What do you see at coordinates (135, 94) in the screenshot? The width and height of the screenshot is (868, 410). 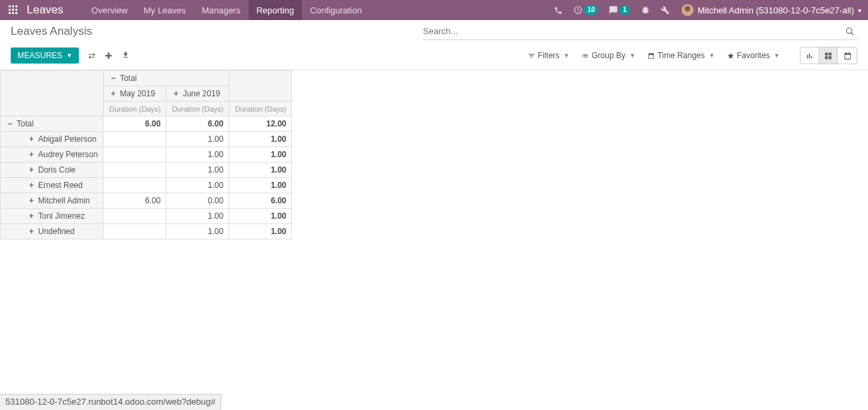 I see `col-header-may: +May 2019` at bounding box center [135, 94].